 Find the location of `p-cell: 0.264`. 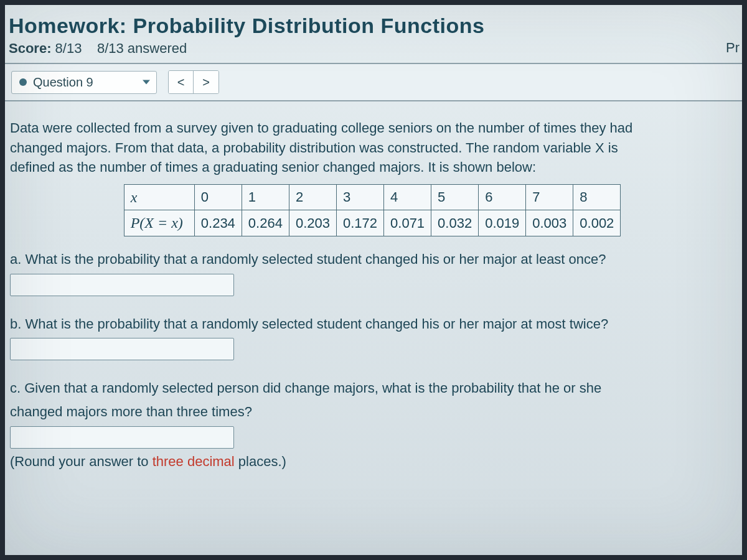

p-cell: 0.264 is located at coordinates (265, 223).